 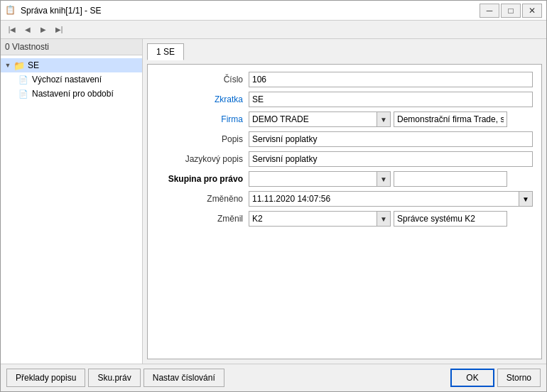 I want to click on zmenil-row: Změnil ▼, so click(x=345, y=219).